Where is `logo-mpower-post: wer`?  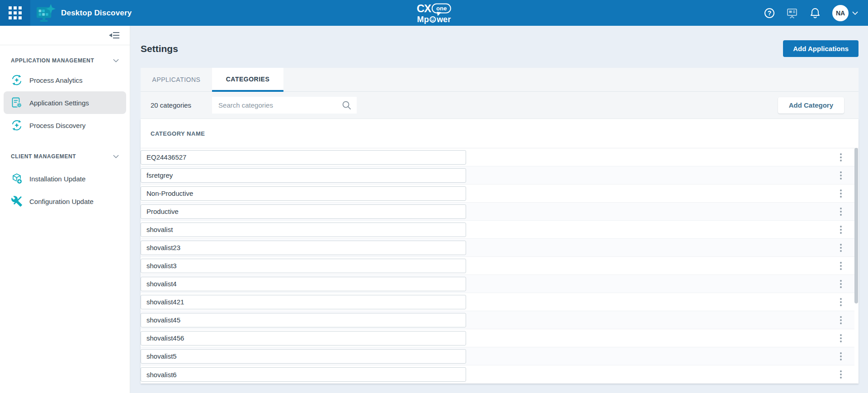
logo-mpower-post: wer is located at coordinates (444, 19).